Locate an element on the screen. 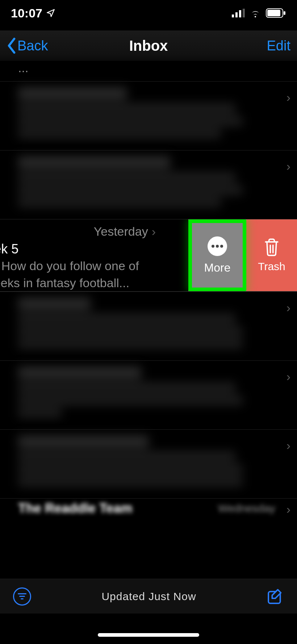 The height and width of the screenshot is (644, 297). trash-icon is located at coordinates (272, 247).